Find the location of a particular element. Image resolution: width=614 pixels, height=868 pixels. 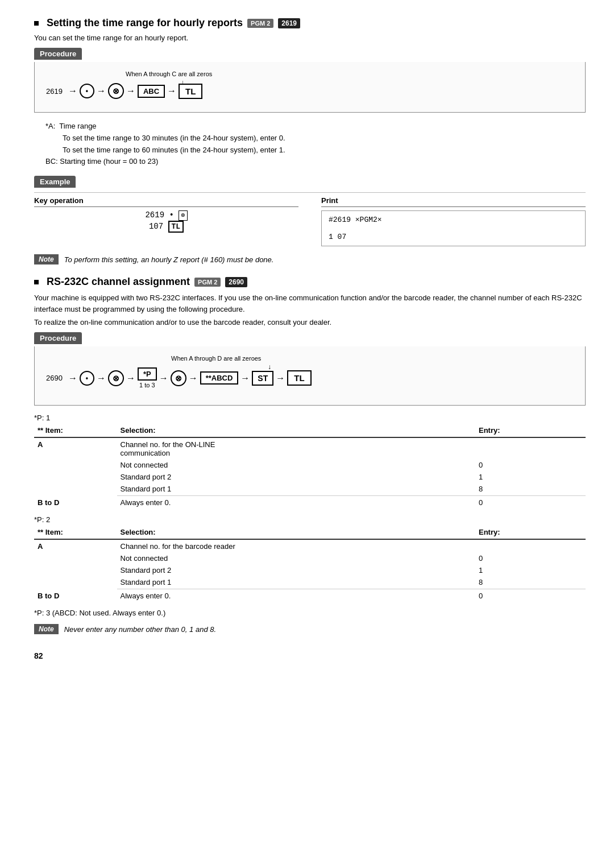

diagram2-x2: ⊗ is located at coordinates (179, 378).